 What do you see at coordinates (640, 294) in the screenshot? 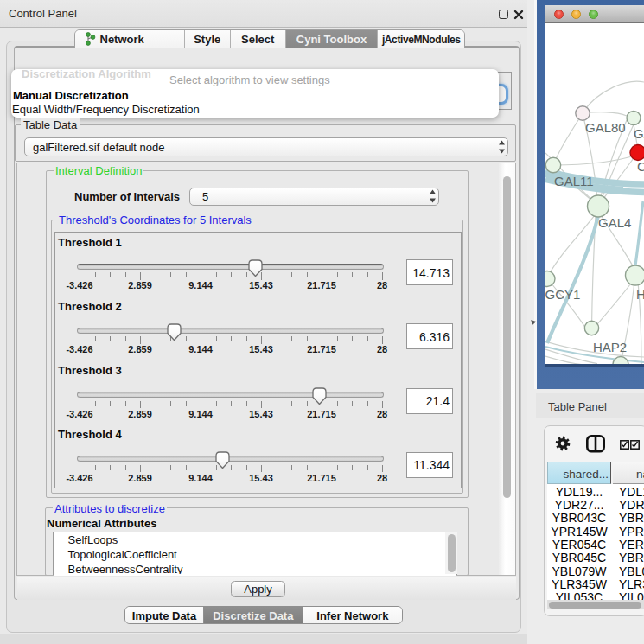
I see `svg-text: H` at bounding box center [640, 294].